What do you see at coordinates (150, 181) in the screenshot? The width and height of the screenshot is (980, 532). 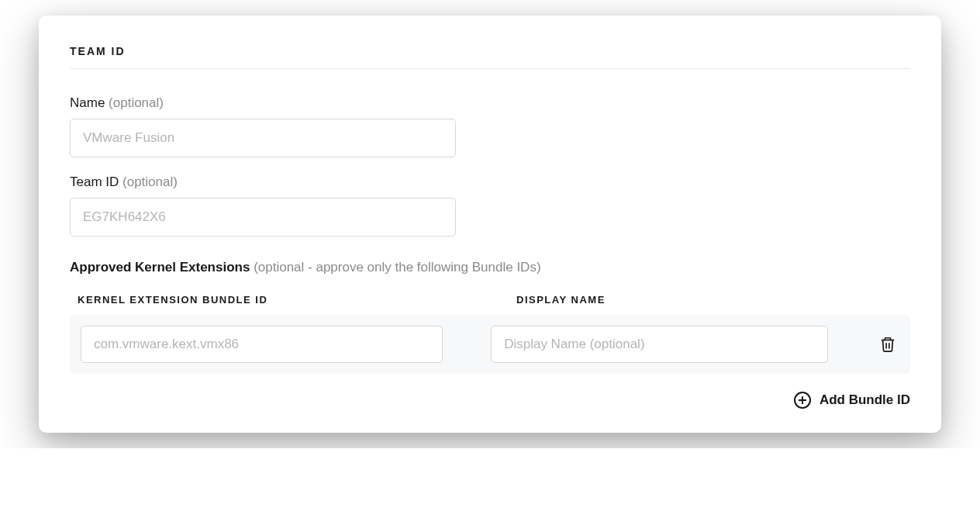 I see `team-id-optional-text: (optional)` at bounding box center [150, 181].